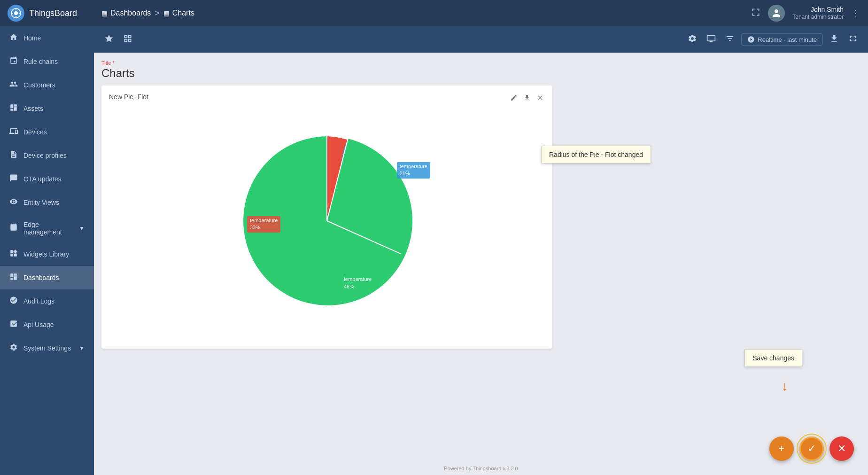 This screenshot has height=475, width=868. I want to click on charts-icon: ▦, so click(166, 13).